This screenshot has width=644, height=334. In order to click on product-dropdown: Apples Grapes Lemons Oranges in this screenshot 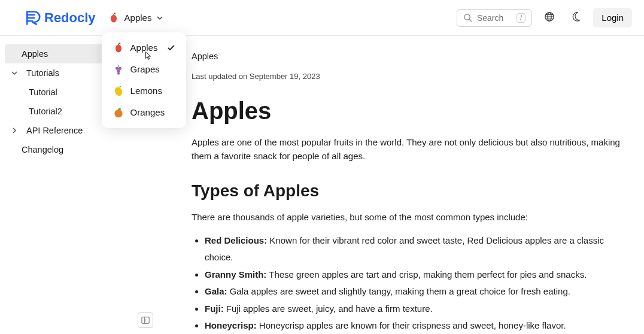, I will do `click(144, 80)`.